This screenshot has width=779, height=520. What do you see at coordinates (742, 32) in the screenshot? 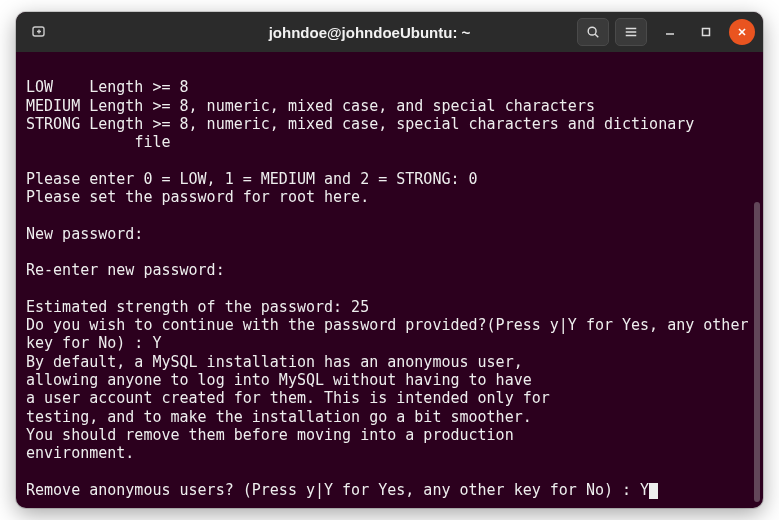
I see `close-icon` at bounding box center [742, 32].